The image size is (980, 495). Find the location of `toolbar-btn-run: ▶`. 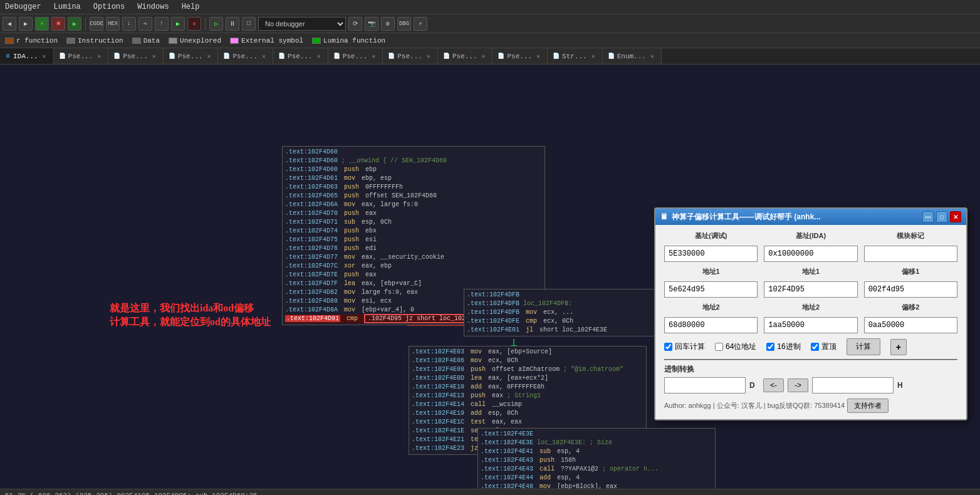

toolbar-btn-run: ▶ is located at coordinates (75, 24).